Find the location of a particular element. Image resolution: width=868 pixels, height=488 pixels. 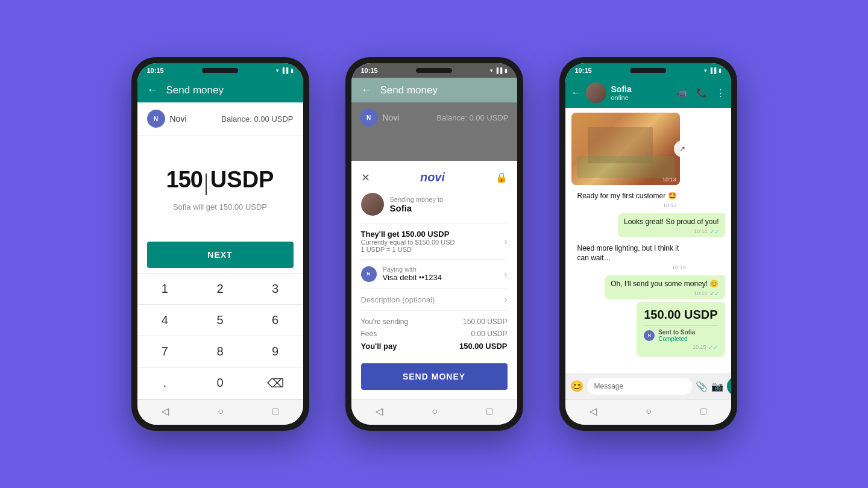

msg-text-4: Oh, I'll send you some money! 😊 is located at coordinates (664, 284).